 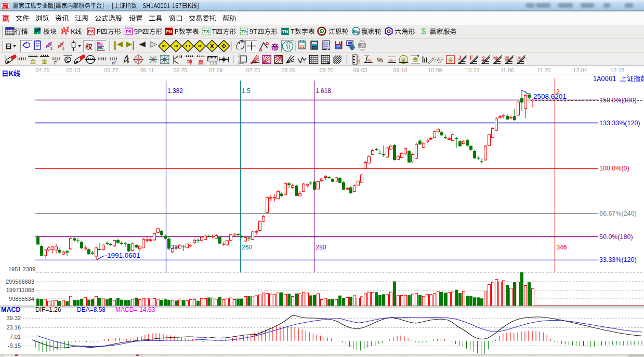 What do you see at coordinates (321, 247) in the screenshot?
I see `svg-text: 280` at bounding box center [321, 247].